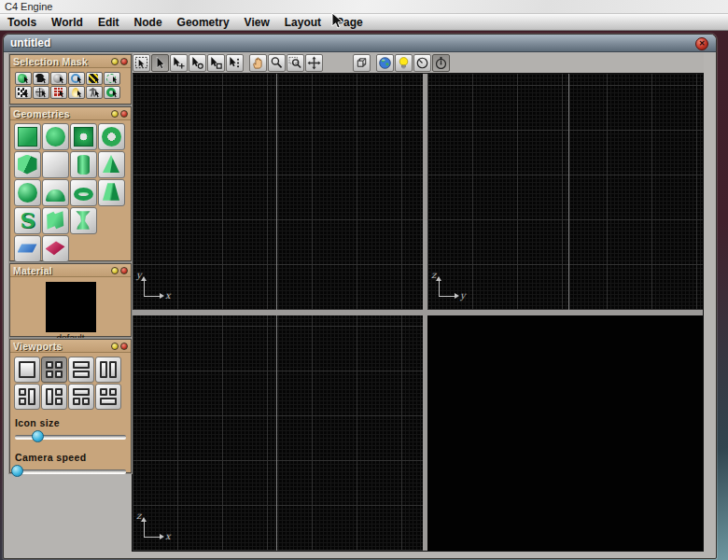 The image size is (728, 560). Describe the element at coordinates (112, 78) in the screenshot. I see `portal-mask-button` at that location.